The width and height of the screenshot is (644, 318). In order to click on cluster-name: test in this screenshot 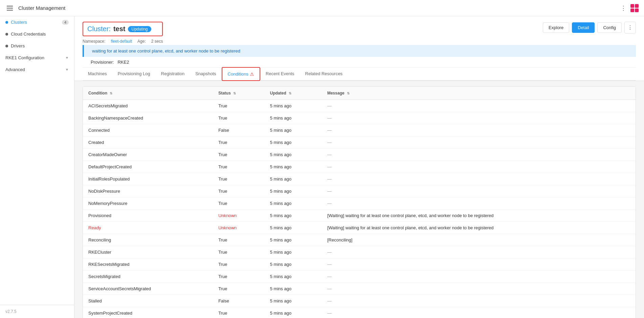, I will do `click(119, 29)`.